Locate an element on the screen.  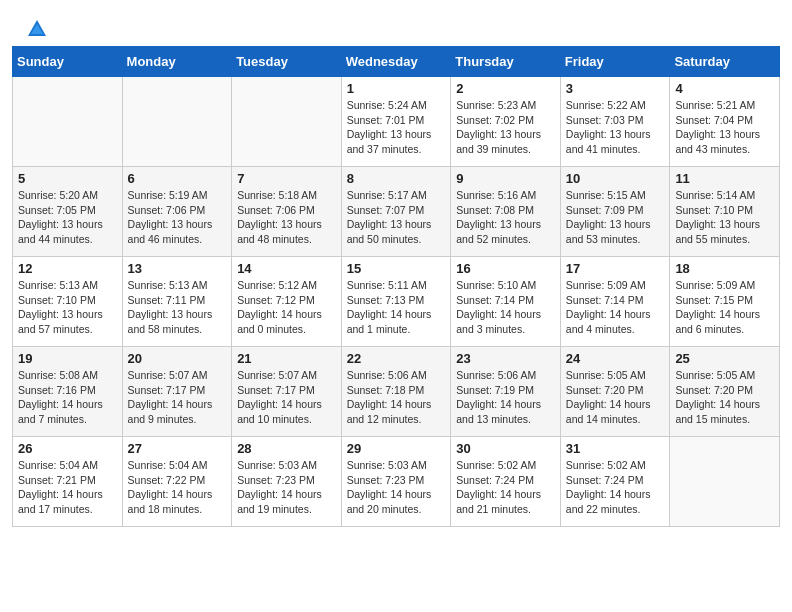
day-number: 6 is located at coordinates (178, 178).